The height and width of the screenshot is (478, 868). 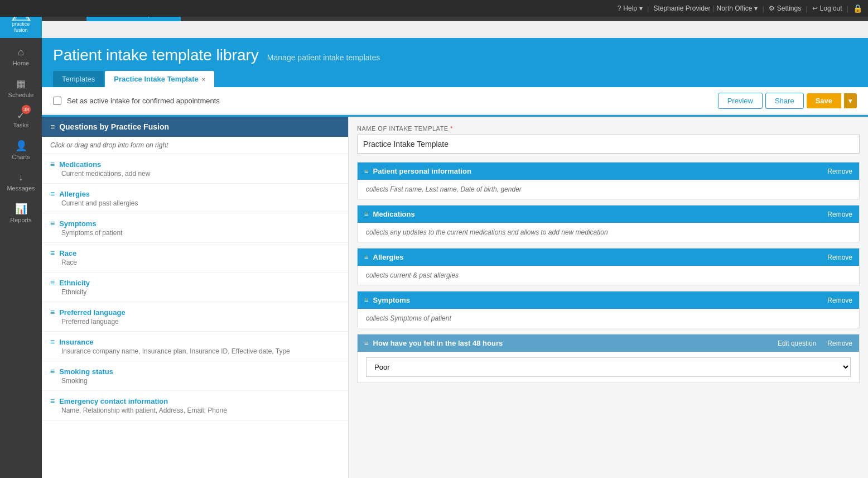 What do you see at coordinates (388, 257) in the screenshot?
I see `section-allergies-label: Allergies` at bounding box center [388, 257].